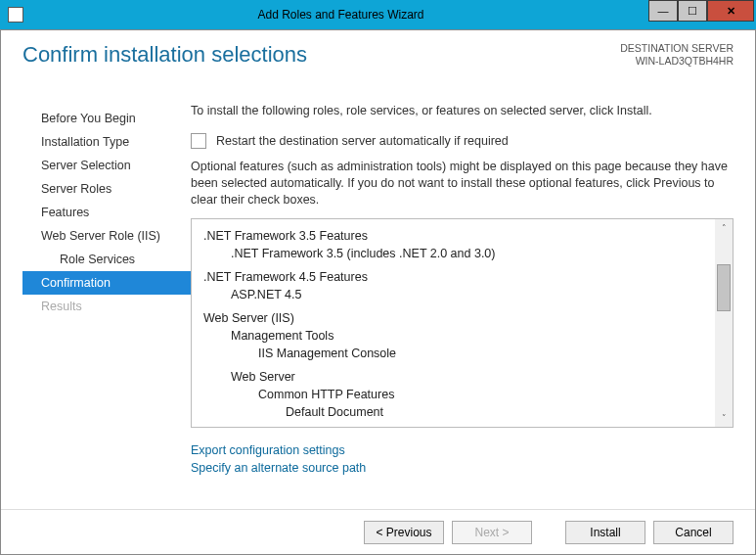  I want to click on alt-path-link: Specify an alternate source path, so click(462, 468).